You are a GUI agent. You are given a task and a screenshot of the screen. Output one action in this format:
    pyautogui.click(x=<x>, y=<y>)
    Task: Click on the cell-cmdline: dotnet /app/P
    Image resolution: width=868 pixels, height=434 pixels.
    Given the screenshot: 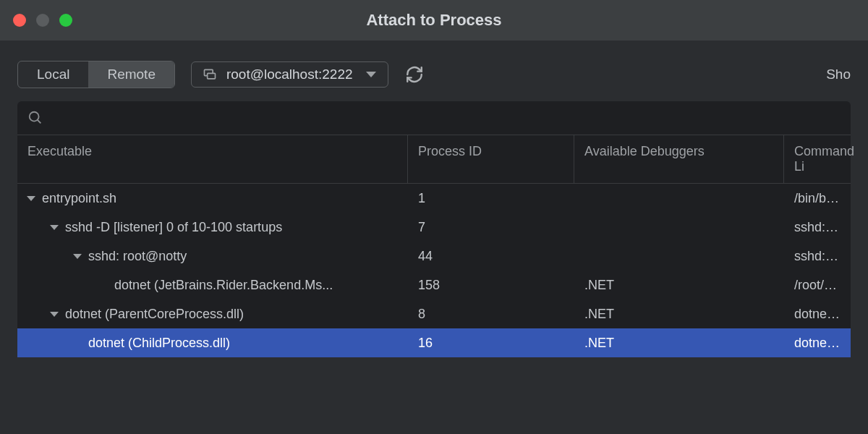 What is the action you would take?
    pyautogui.click(x=817, y=314)
    